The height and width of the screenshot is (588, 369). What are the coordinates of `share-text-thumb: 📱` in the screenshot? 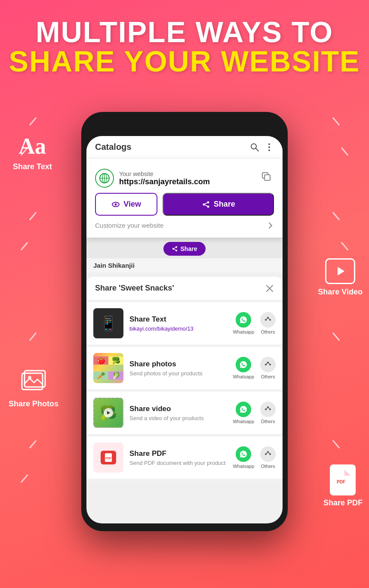 It's located at (108, 323).